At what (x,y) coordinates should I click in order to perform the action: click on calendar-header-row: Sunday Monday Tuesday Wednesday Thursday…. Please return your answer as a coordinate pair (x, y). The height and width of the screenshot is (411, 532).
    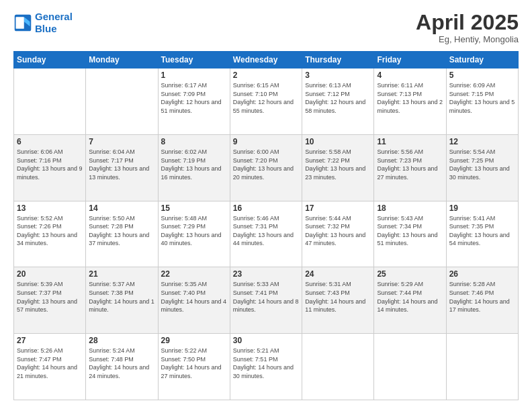
    Looking at the image, I should click on (266, 60).